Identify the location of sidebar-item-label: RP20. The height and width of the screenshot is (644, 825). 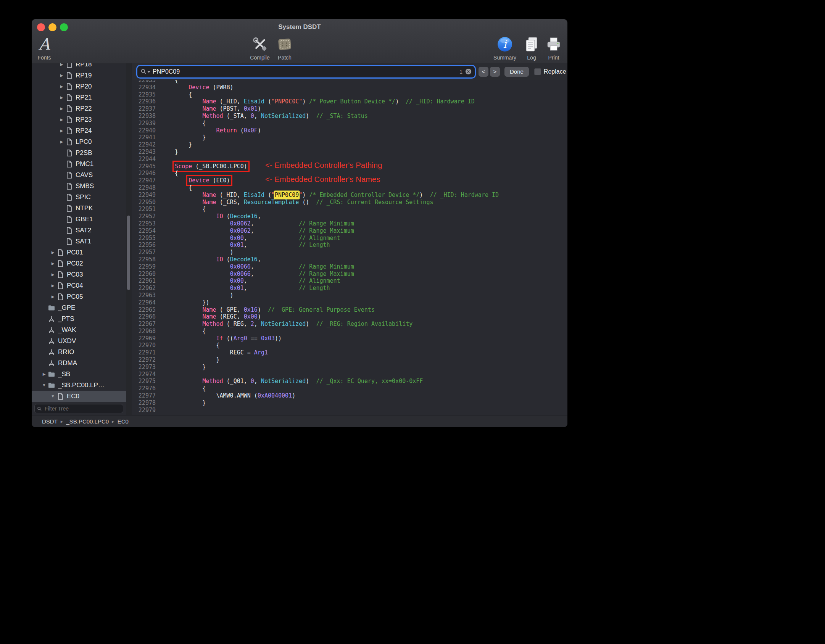
(84, 87).